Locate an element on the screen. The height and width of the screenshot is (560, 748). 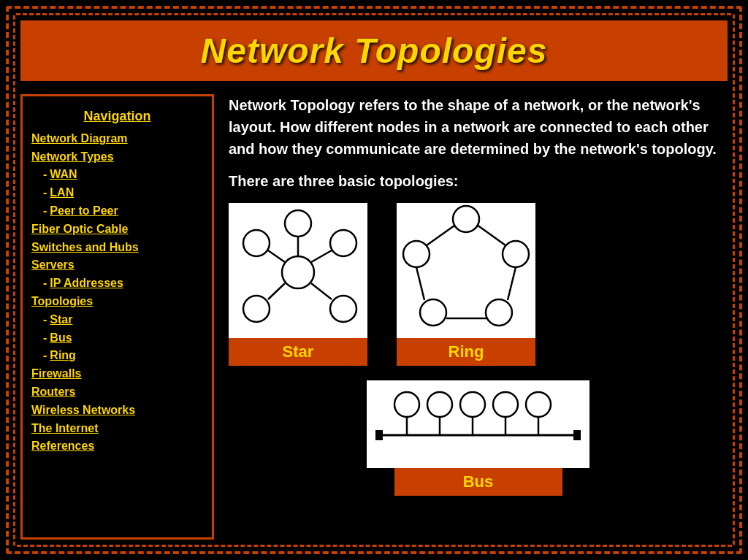
sidebar-link-ring: Ring is located at coordinates (63, 356).